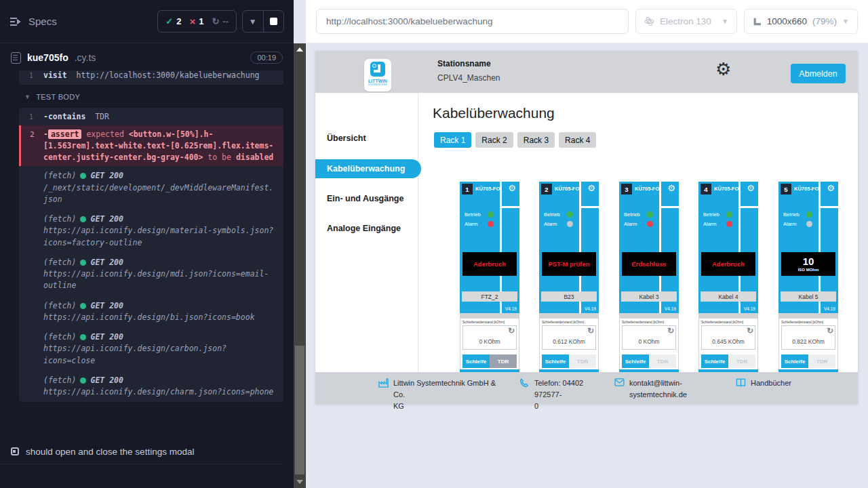  What do you see at coordinates (300, 49) in the screenshot?
I see `scroll-up-arrow-icon` at bounding box center [300, 49].